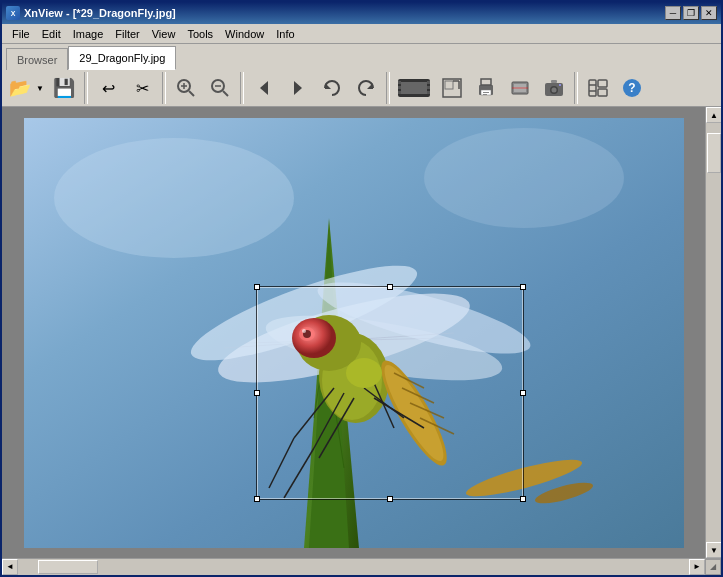 The height and width of the screenshot is (577, 723). What do you see at coordinates (366, 88) in the screenshot?
I see `rotate-right-button` at bounding box center [366, 88].